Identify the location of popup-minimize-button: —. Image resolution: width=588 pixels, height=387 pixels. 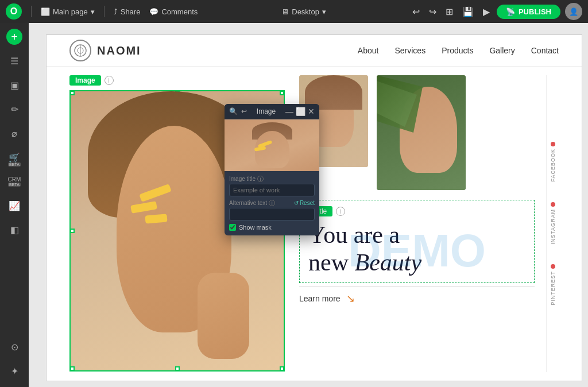
(289, 111).